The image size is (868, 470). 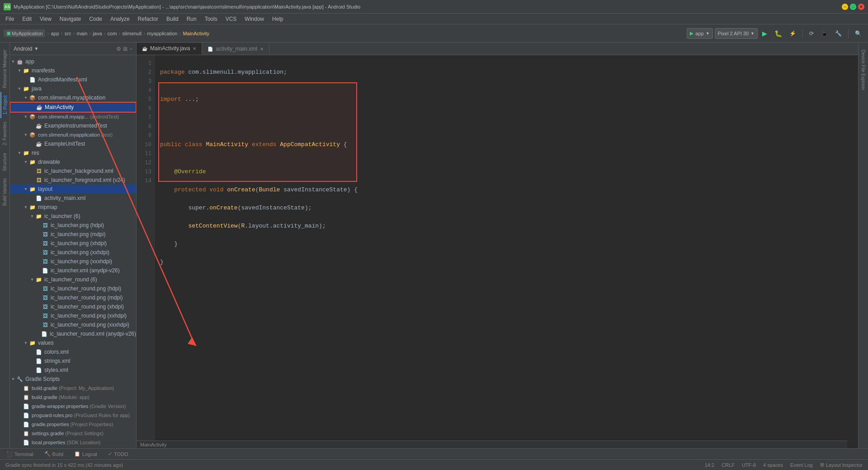 What do you see at coordinates (118, 454) in the screenshot?
I see `todo-btn: ✓ TODO` at bounding box center [118, 454].